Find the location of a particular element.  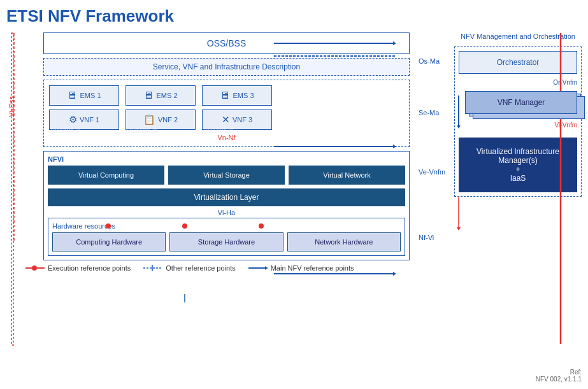

ref-note: Ref: NFV 002, v1.1.1 is located at coordinates (559, 376).